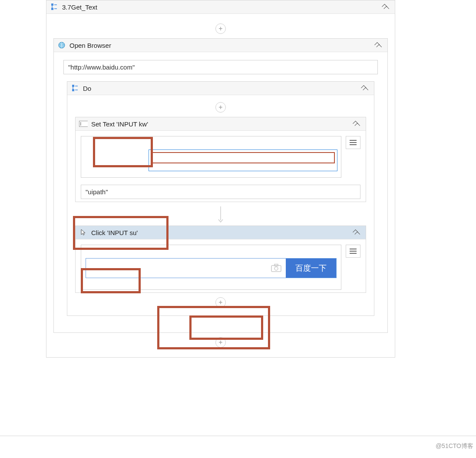 This screenshot has height=458, width=476. I want to click on sequence-title: 3.7Get_Text, so click(221, 7).